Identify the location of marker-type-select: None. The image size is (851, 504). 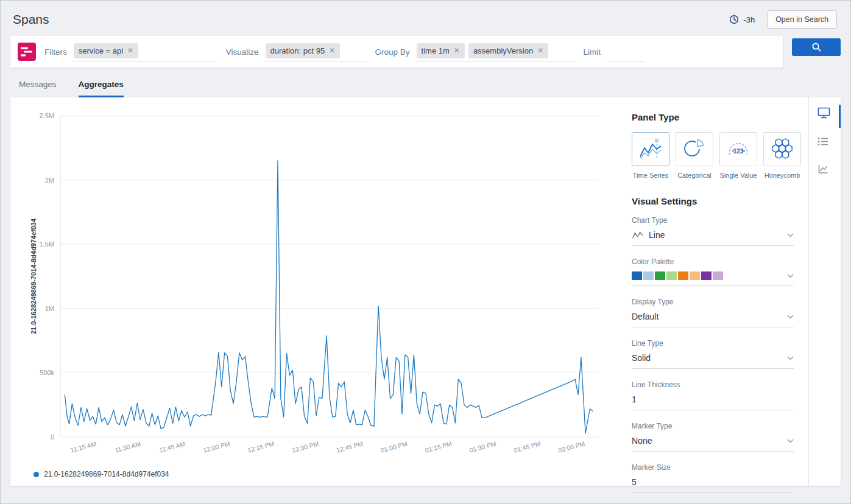
(713, 444).